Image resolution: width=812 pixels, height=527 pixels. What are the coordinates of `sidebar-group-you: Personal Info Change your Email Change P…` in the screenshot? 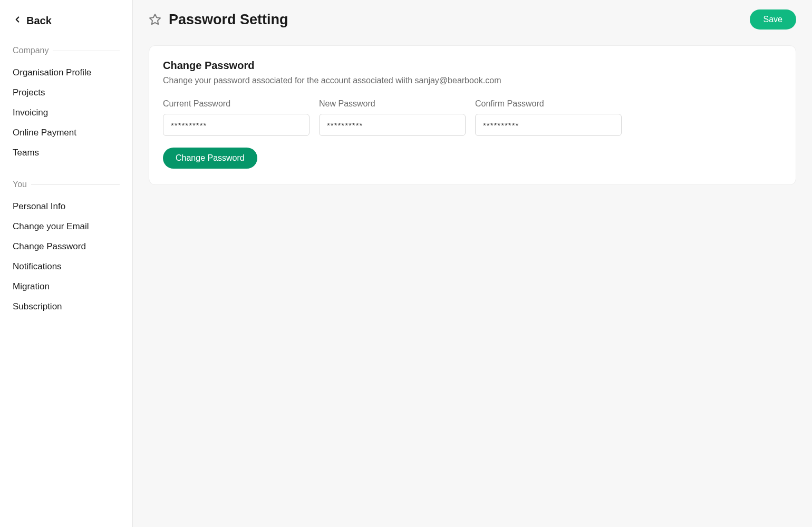 It's located at (66, 257).